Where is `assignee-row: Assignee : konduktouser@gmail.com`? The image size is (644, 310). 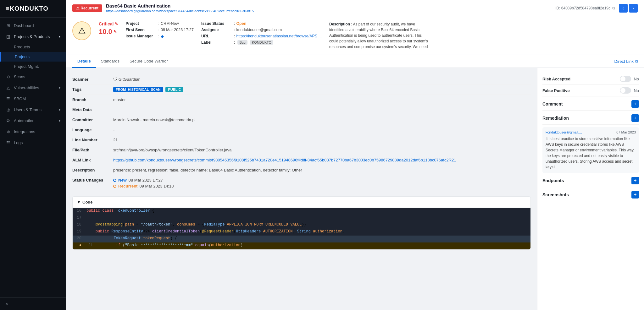 assignee-row: Assignee : konduktouser@gmail.com is located at coordinates (262, 30).